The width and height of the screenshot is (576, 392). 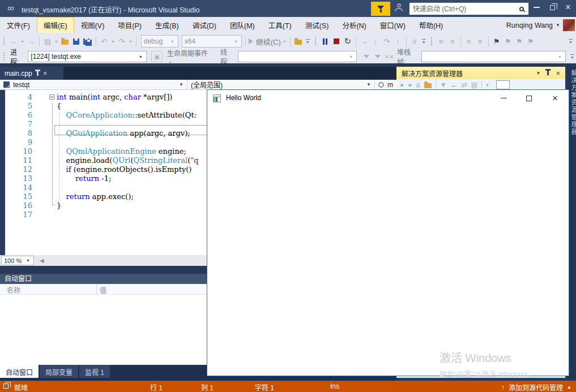 I want to click on save-icon, so click(x=76, y=41).